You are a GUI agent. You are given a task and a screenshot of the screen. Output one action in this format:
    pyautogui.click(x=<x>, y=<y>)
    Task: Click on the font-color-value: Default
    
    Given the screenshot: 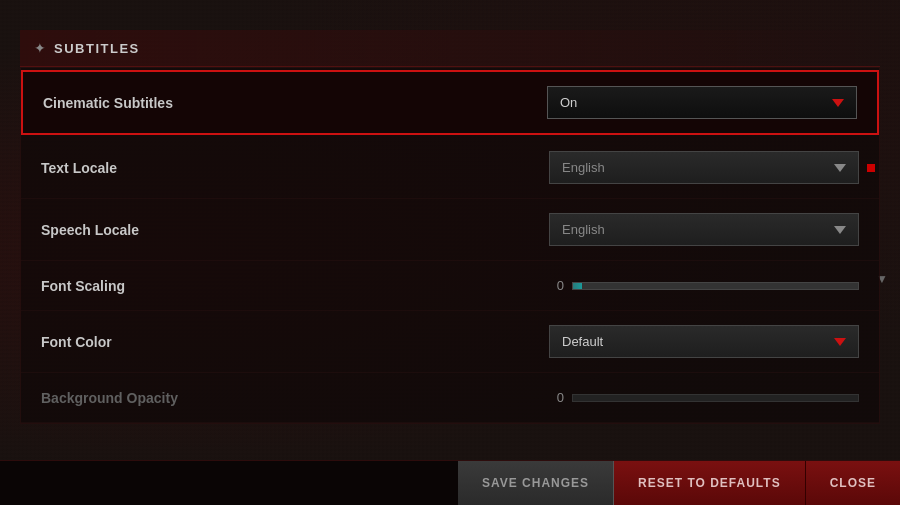 What is the action you would take?
    pyautogui.click(x=582, y=342)
    